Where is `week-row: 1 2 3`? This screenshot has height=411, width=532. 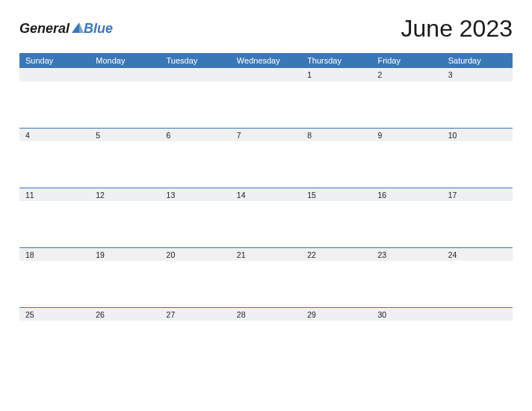
week-row: 1 2 3 is located at coordinates (266, 98).